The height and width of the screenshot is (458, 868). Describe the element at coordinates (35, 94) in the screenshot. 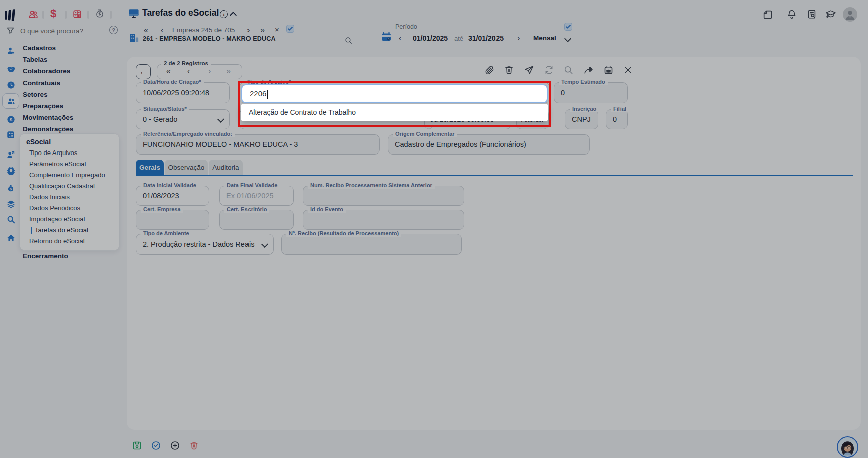

I see `sidebar-item-setores: Setores` at that location.